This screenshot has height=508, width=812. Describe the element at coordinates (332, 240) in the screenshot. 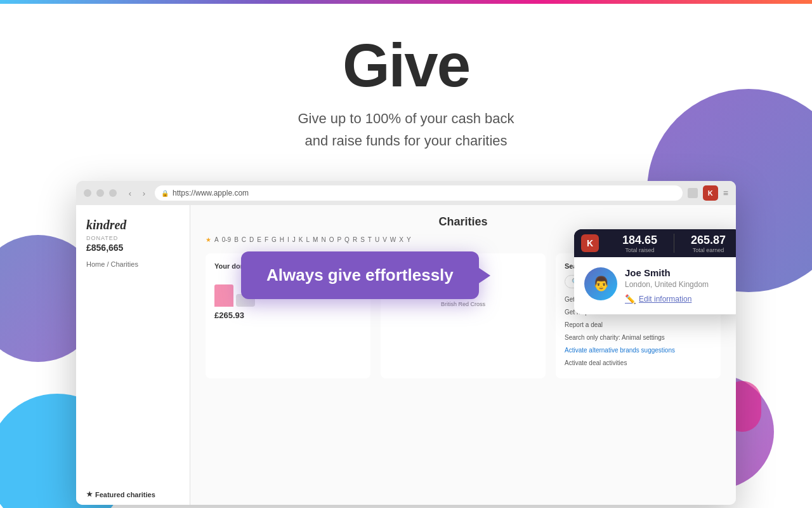

I see `alpha-O: O` at that location.